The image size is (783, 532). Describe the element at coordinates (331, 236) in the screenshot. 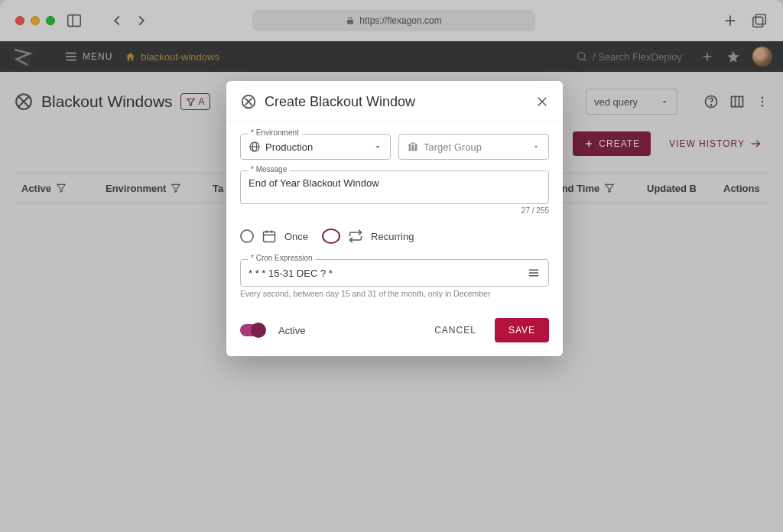

I see `recurring-radio` at that location.